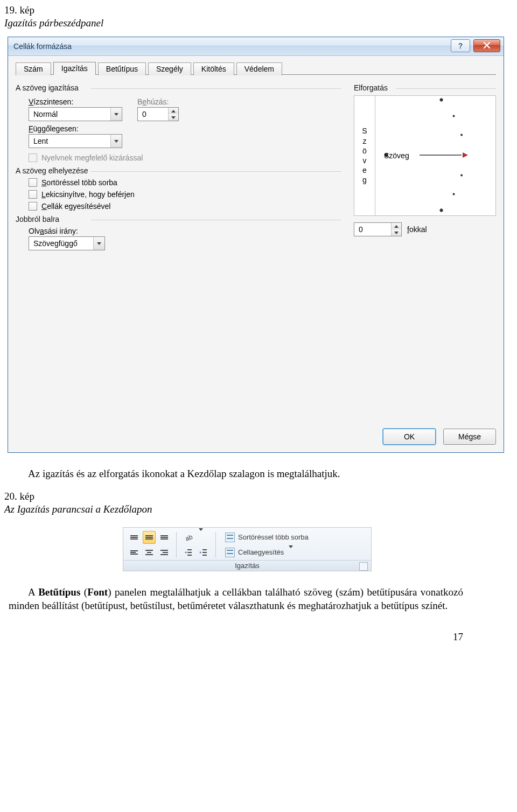 This screenshot has height=812, width=517. Describe the element at coordinates (214, 69) in the screenshot. I see `tab-fill: Kitöltés` at that location.